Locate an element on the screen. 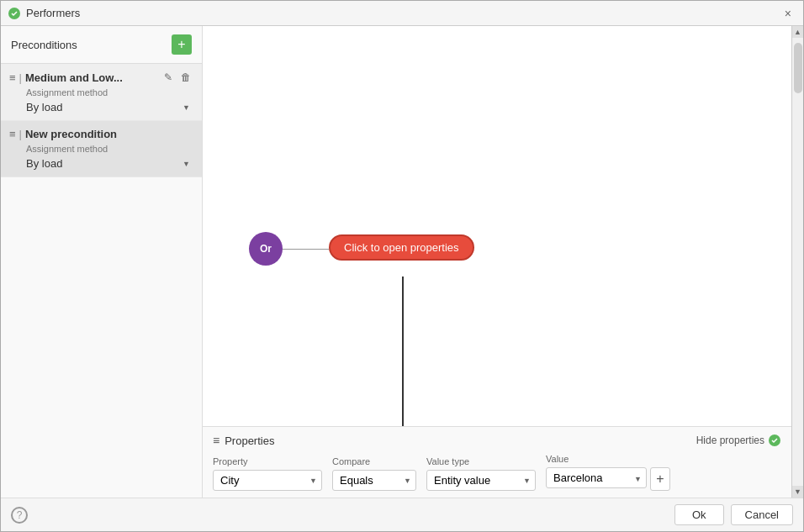  precondition-1-delete-button: 🗑 is located at coordinates (186, 77).